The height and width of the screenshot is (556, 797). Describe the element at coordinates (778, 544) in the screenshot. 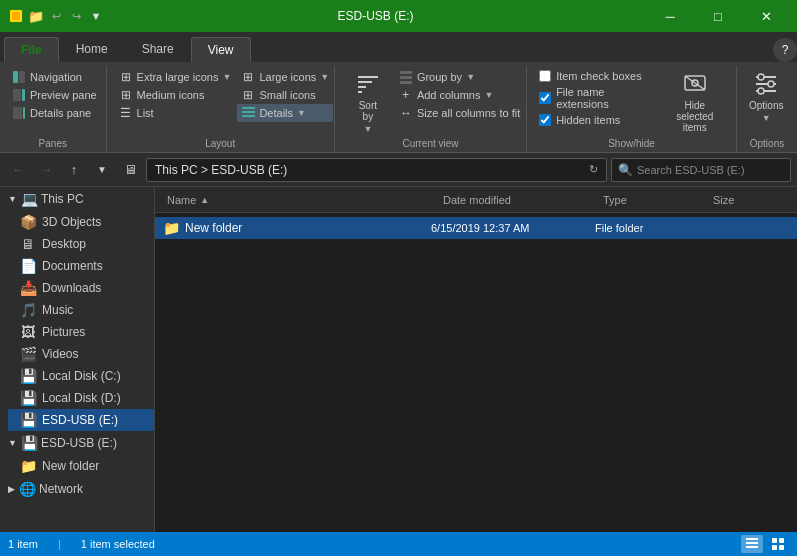

I see `large-icons-view-toggle` at that location.